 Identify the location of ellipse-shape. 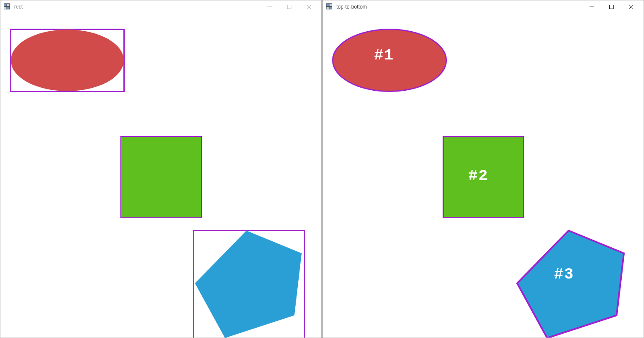
(67, 60).